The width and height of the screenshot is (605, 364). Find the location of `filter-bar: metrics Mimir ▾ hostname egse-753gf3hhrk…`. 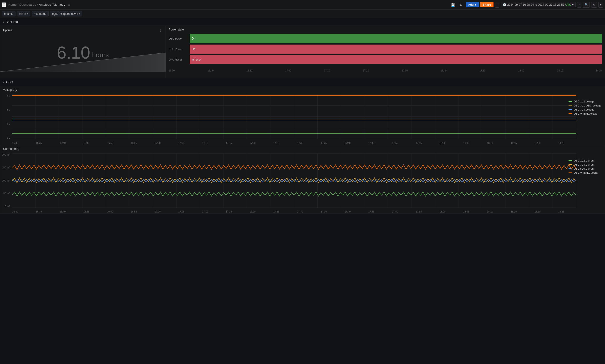

filter-bar: metrics Mimir ▾ hostname egse-753gf3hhrk… is located at coordinates (302, 14).